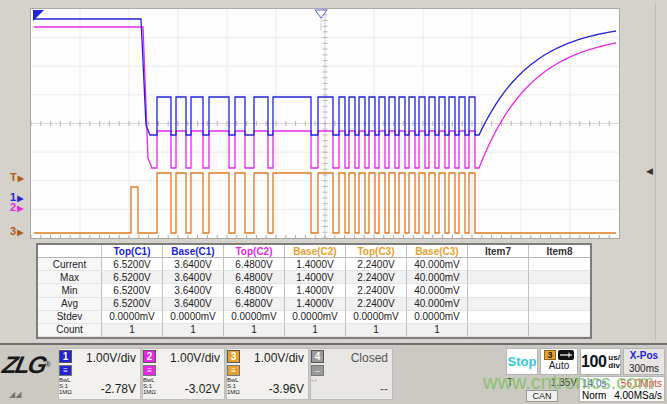  I want to click on trigger-mode-label: Auto, so click(559, 366).